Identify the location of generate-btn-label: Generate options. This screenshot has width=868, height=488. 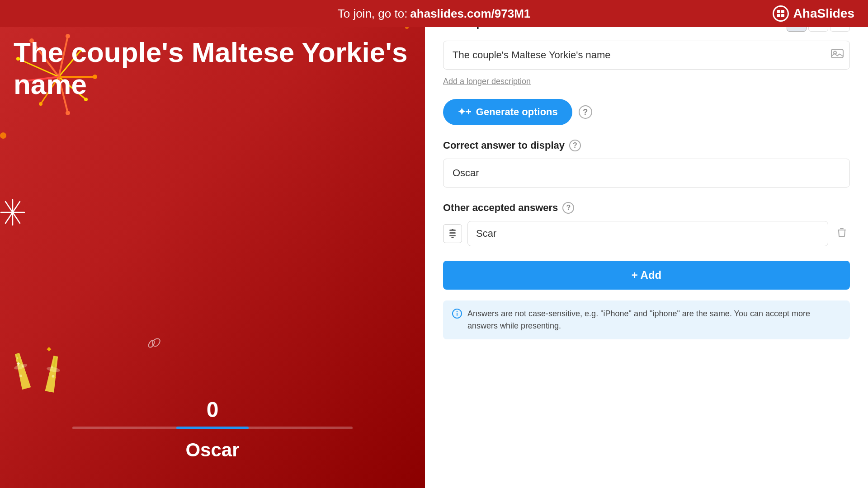
(517, 112).